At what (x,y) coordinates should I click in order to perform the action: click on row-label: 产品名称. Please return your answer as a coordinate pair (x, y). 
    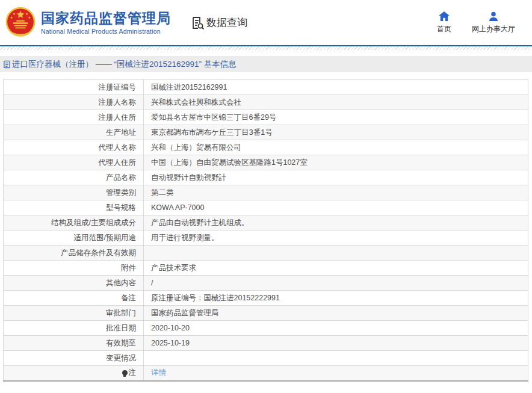
    Looking at the image, I should click on (73, 178).